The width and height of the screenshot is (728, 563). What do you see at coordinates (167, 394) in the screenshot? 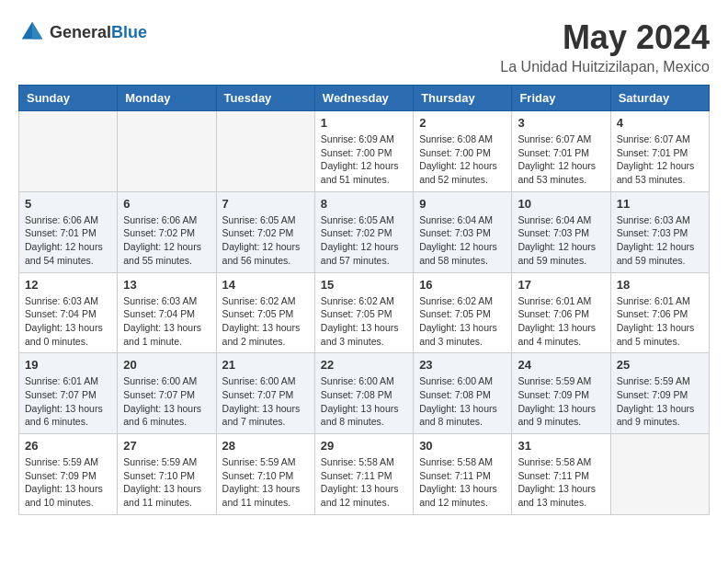
I see `day-cell: 20Sunrise: 6:00 AM Sunset: 7:07 PM Dayli…` at bounding box center [167, 394].